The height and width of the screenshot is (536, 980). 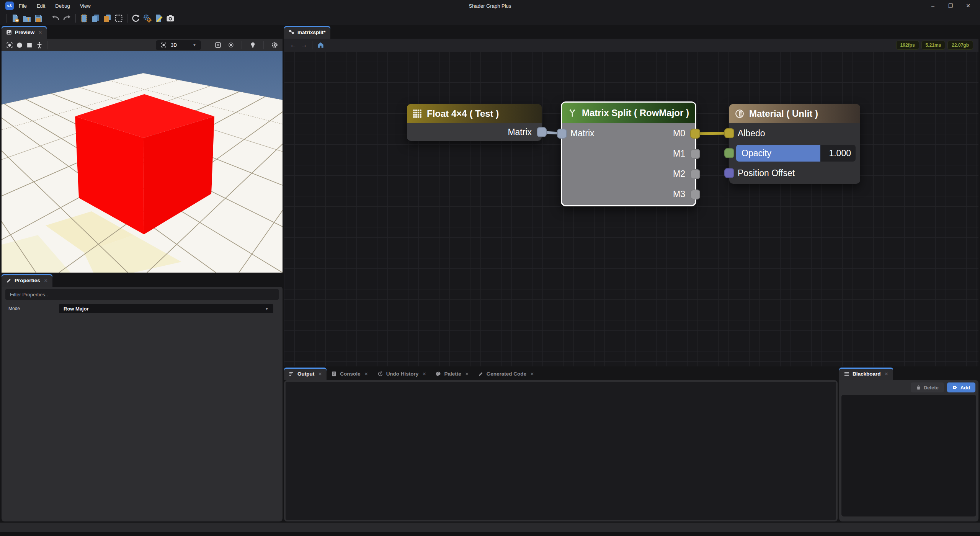 I want to click on output-row-matrix: Matrix, so click(x=474, y=132).